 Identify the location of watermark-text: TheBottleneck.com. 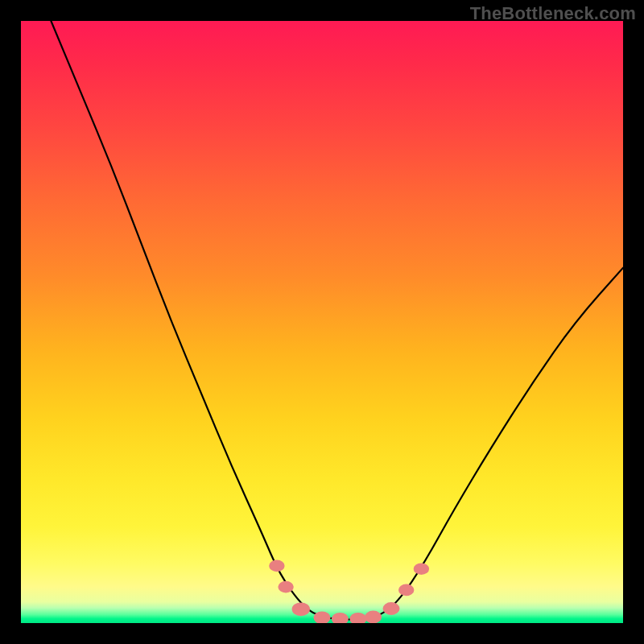
(553, 14).